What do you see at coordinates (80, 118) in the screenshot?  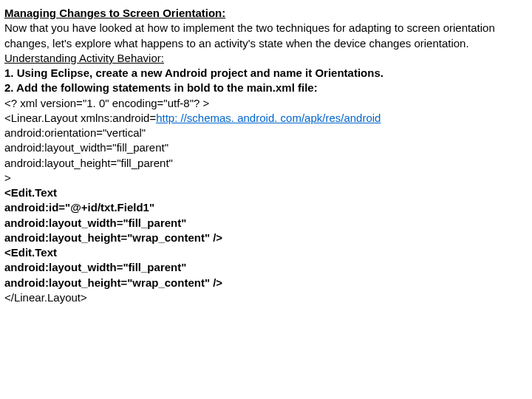 I see `code-text: <Linear.Layout xmlns:android=` at bounding box center [80, 118].